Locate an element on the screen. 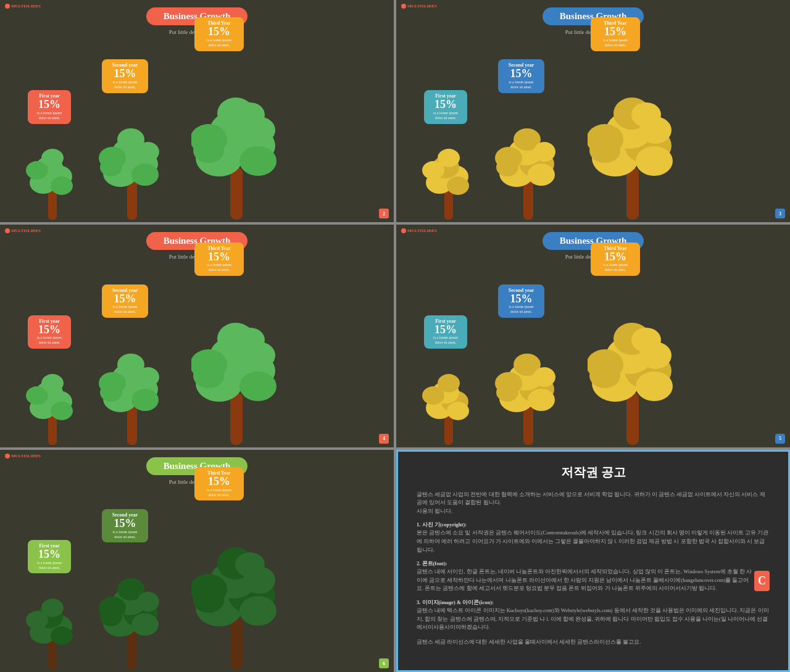 The image size is (790, 672). tree-group-2-3: Third Year 15% is a lorem ipsumdolor sit… is located at coordinates (634, 153).